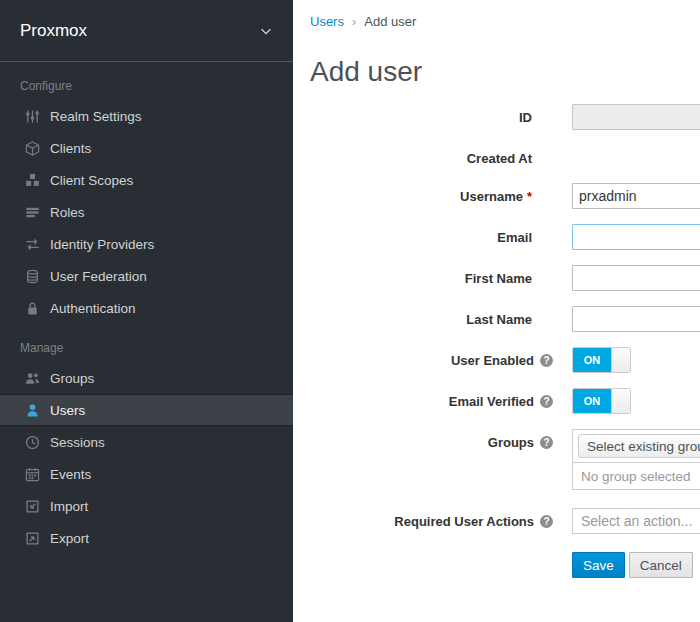  I want to click on form-row-first-name: First Name, so click(496, 278).